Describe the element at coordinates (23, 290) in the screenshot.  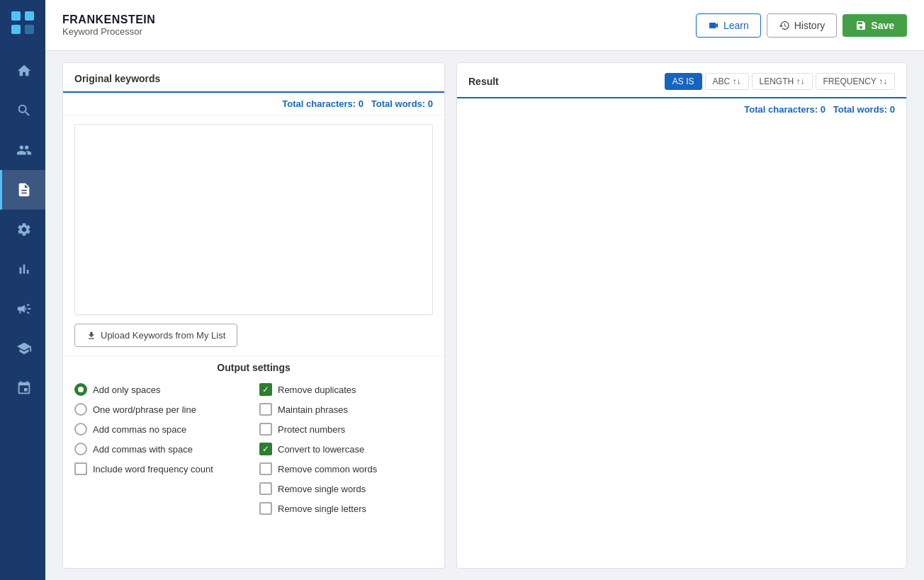
I see `sidebar` at that location.